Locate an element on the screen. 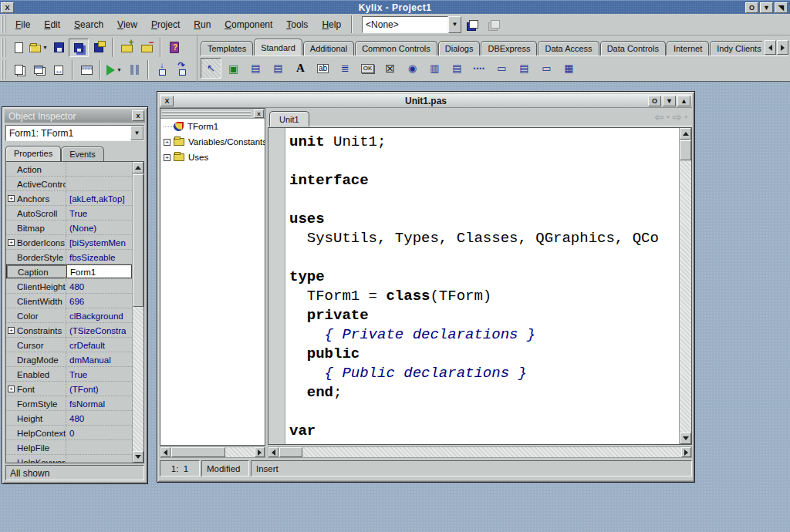 The image size is (790, 532). property-name: BorderStyle is located at coordinates (36, 257).